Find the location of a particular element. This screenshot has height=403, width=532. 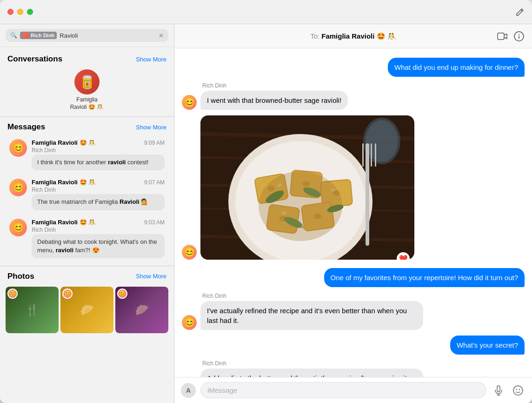

message-item-3: 😊 Famiglia Ravioli 🤩 🤼 9:03 AM Rich Dinh… is located at coordinates (87, 238).